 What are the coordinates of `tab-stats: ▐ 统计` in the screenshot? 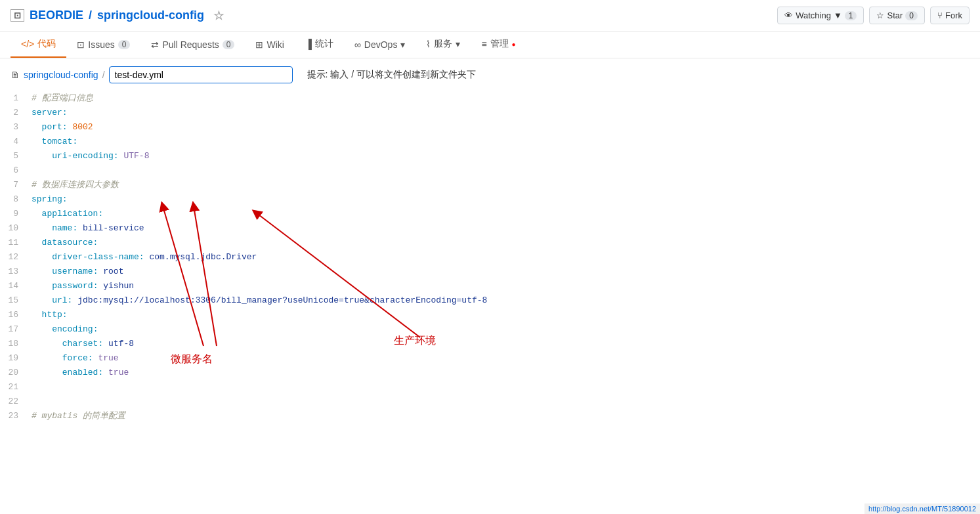 It's located at (319, 45).